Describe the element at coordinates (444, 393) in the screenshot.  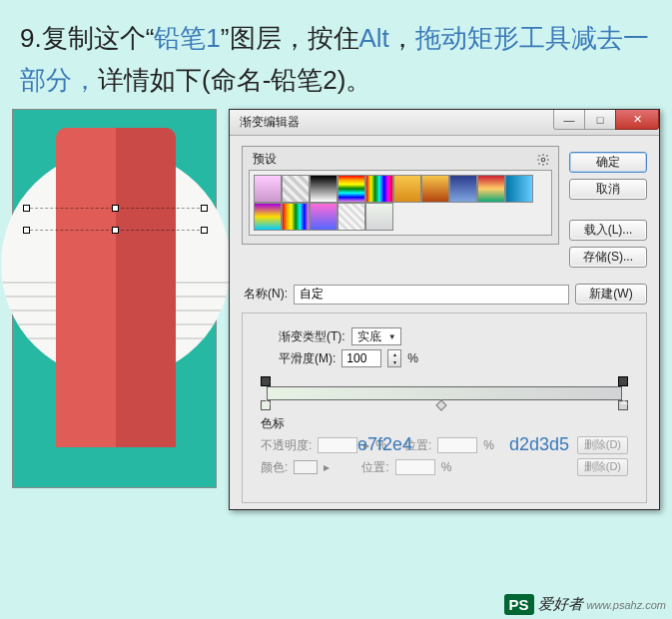
I see `gradient-track` at that location.